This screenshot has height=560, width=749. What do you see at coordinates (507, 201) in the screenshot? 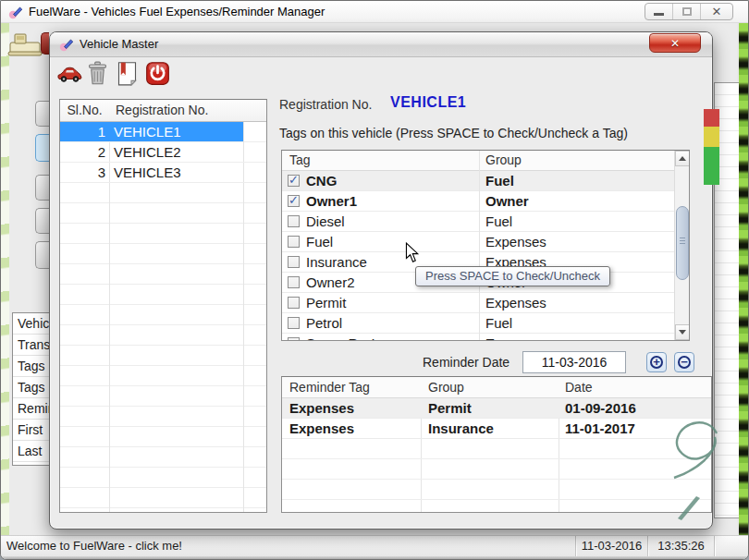
I see `group-cell: Owner` at bounding box center [507, 201].